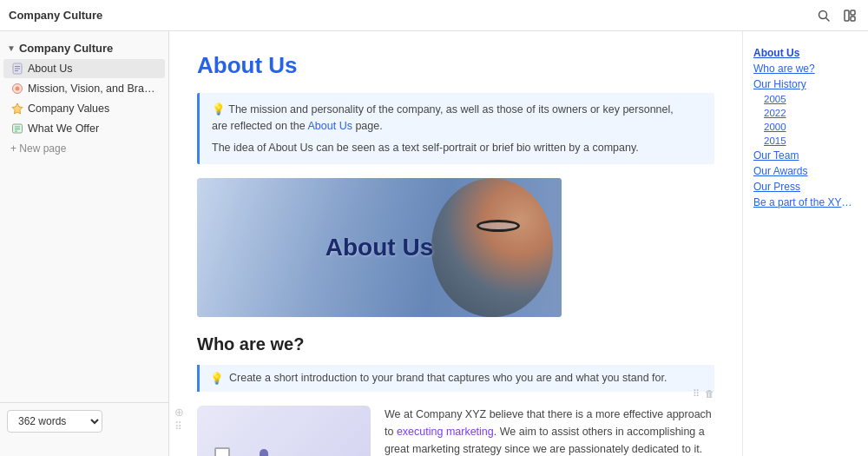 The width and height of the screenshot is (868, 456). I want to click on callout-line2: The idea of About Us can be seen as a te…, so click(457, 148).